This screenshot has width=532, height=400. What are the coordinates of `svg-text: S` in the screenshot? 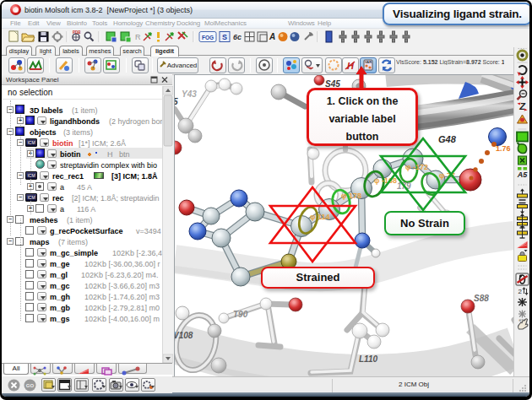 It's located at (225, 37).